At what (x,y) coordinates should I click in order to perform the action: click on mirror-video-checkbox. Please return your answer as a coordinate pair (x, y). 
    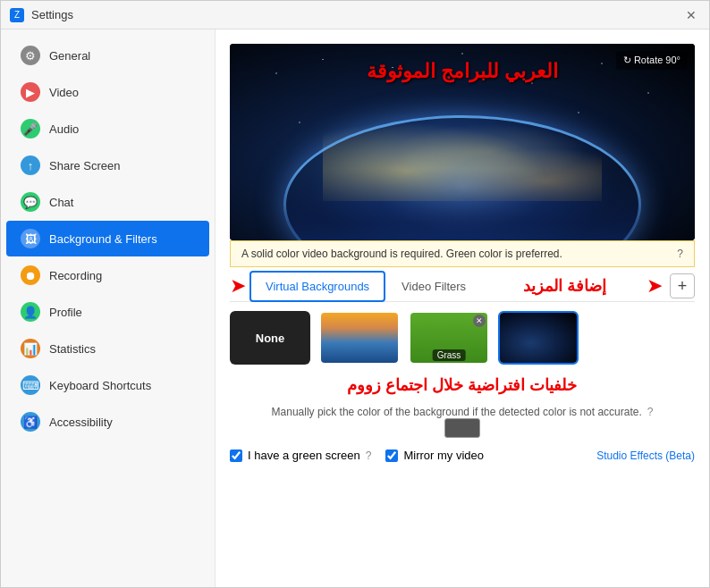
    Looking at the image, I should click on (392, 456).